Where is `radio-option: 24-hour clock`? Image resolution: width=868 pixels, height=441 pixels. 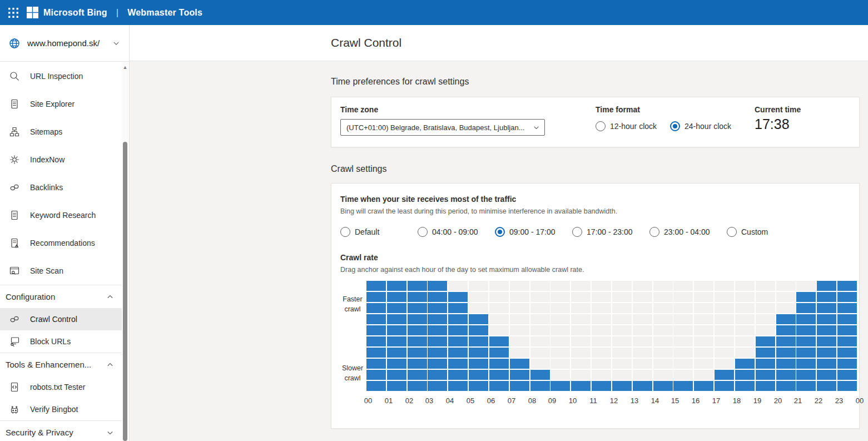
radio-option: 24-hour clock is located at coordinates (701, 126).